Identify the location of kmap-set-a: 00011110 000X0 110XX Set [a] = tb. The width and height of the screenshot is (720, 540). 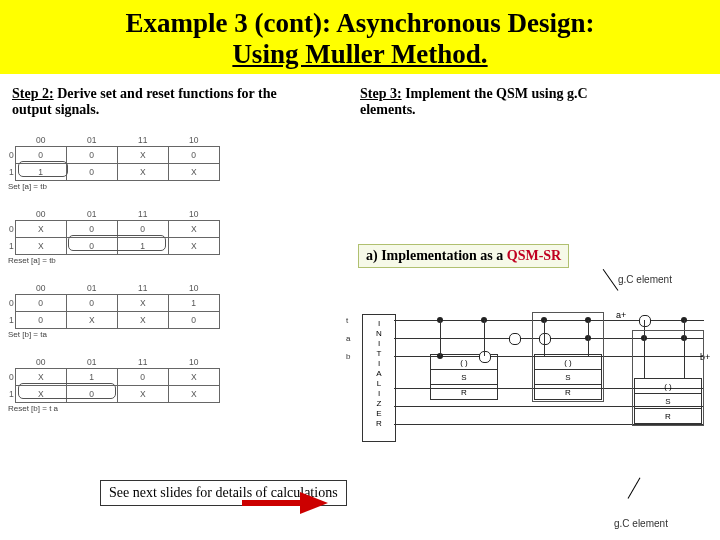
(114, 162).